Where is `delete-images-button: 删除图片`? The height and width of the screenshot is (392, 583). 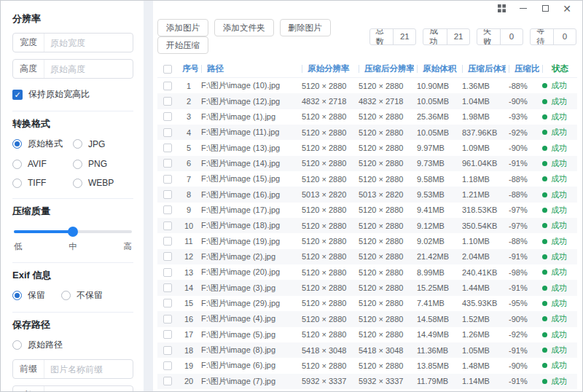 delete-images-button: 删除图片 is located at coordinates (305, 28).